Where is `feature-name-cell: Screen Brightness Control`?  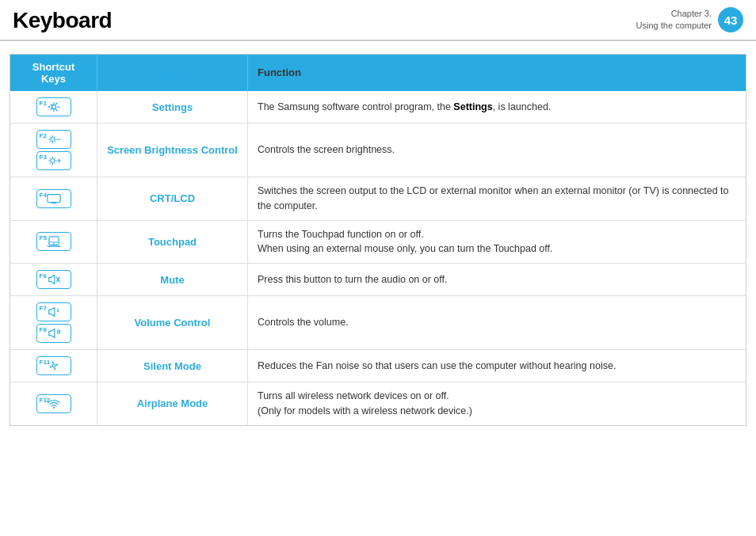
feature-name-cell: Screen Brightness Control is located at coordinates (173, 150).